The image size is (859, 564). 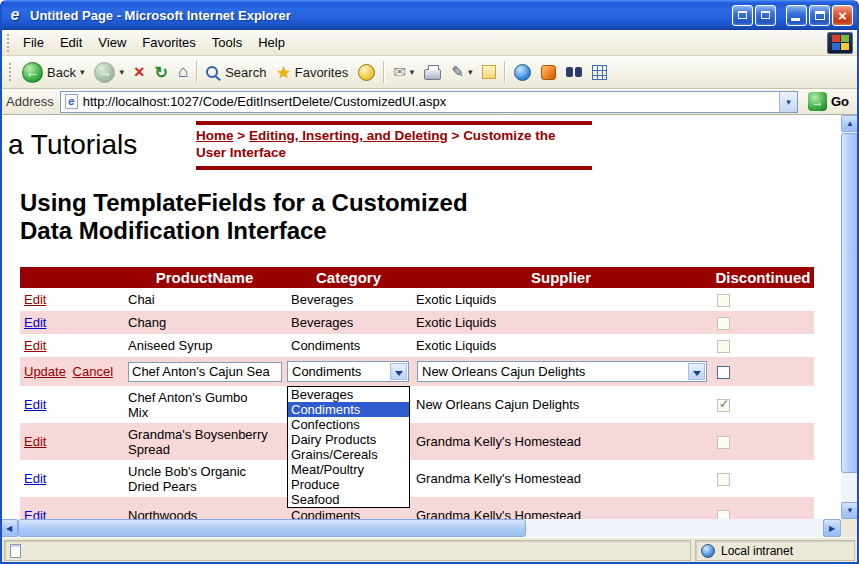 I want to click on option-condiments: Condiments, so click(x=348, y=410).